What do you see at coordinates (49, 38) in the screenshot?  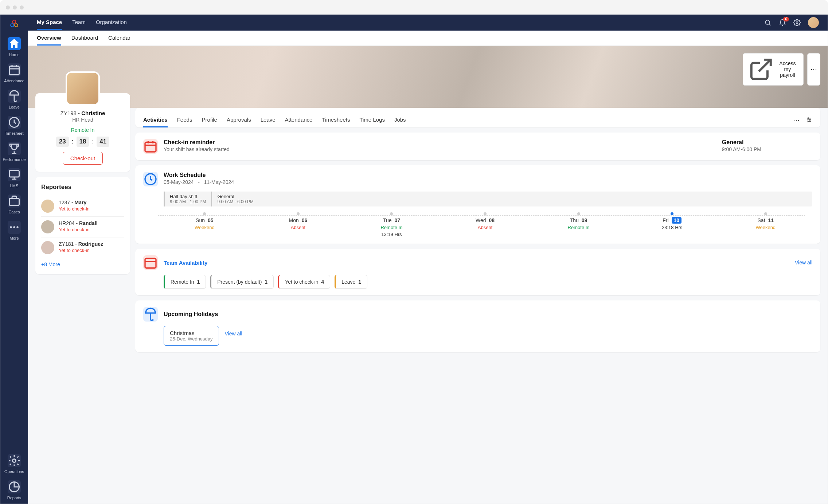 I see `subnav-tab-overview: Overview` at bounding box center [49, 38].